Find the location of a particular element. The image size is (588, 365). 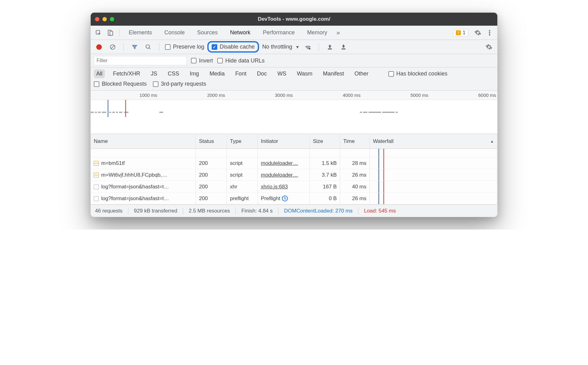

col-size: Size is located at coordinates (325, 141).